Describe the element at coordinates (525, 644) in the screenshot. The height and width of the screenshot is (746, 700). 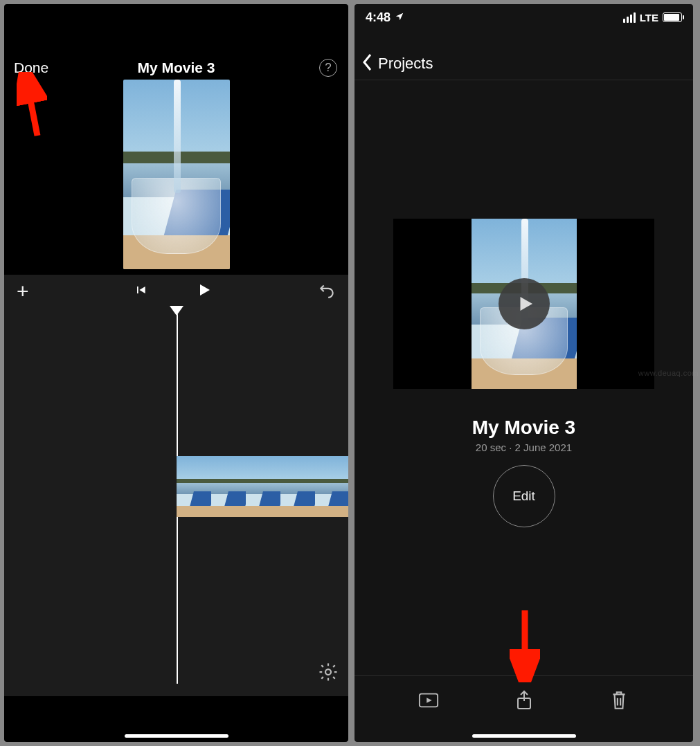
I see `annotation-arrow` at that location.